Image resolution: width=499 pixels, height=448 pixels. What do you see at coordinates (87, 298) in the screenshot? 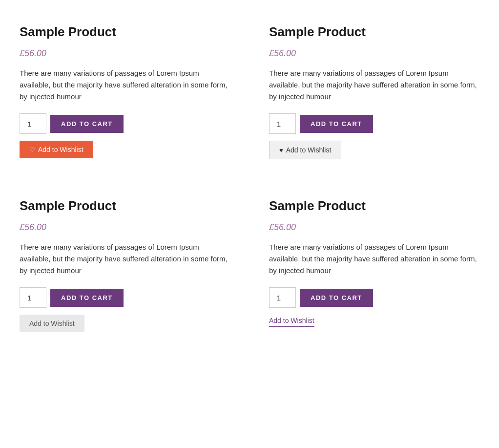
I see `add-to-cart-button-3: ADD TO CART` at bounding box center [87, 298].